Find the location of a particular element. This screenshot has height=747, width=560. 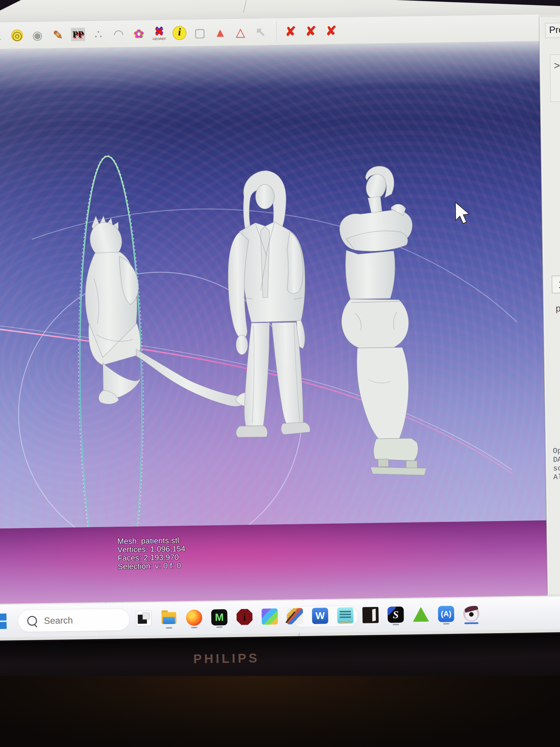

toolbar-georef-icon: ✖ GEOREF is located at coordinates (159, 34).